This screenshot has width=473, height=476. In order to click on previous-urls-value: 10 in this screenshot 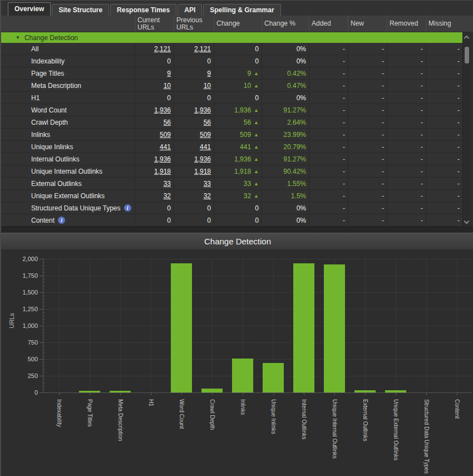, I will do `click(207, 86)`.